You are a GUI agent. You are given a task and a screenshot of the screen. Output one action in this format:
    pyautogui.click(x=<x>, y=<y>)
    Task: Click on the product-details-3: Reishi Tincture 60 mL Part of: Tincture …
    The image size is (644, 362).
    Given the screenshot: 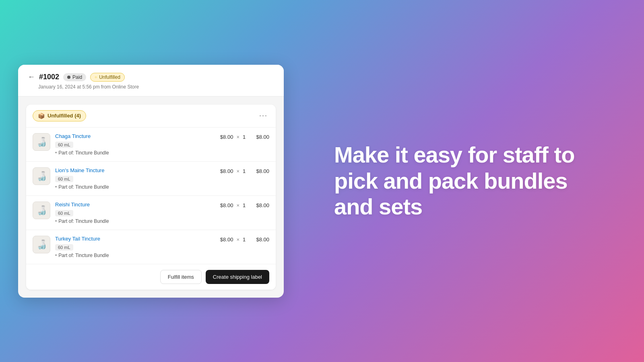 What is the action you would take?
    pyautogui.click(x=132, y=213)
    